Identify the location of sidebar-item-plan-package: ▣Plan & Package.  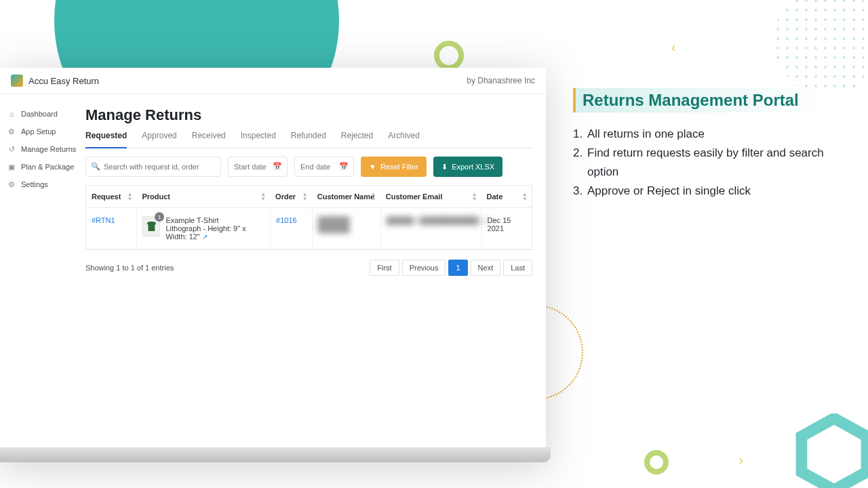
(43, 167).